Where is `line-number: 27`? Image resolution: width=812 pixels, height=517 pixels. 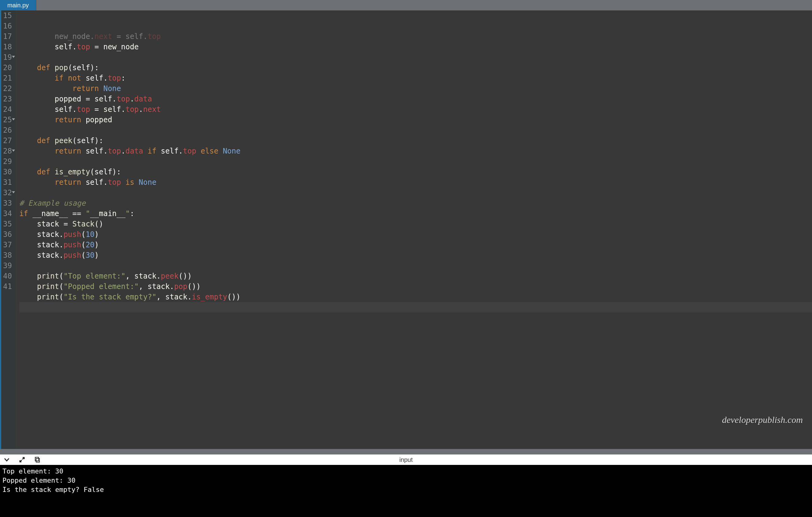
line-number: 27 is located at coordinates (7, 140).